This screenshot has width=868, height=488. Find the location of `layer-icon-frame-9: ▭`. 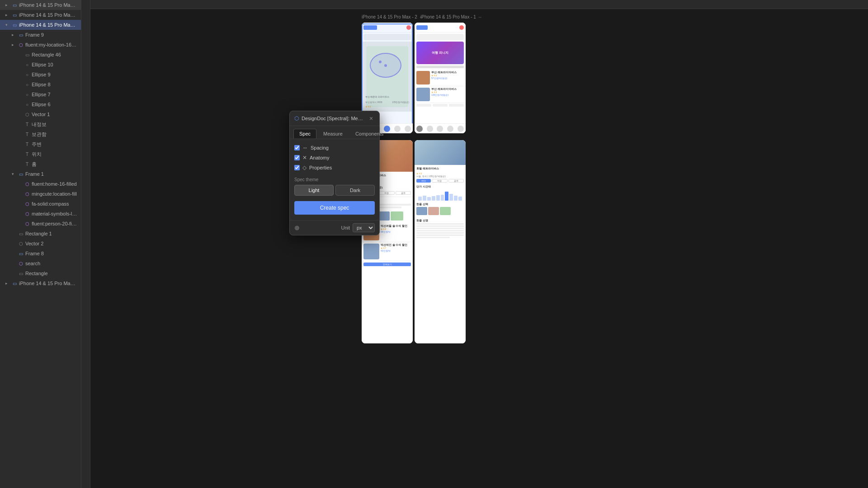

layer-icon-frame-9: ▭ is located at coordinates (21, 35).